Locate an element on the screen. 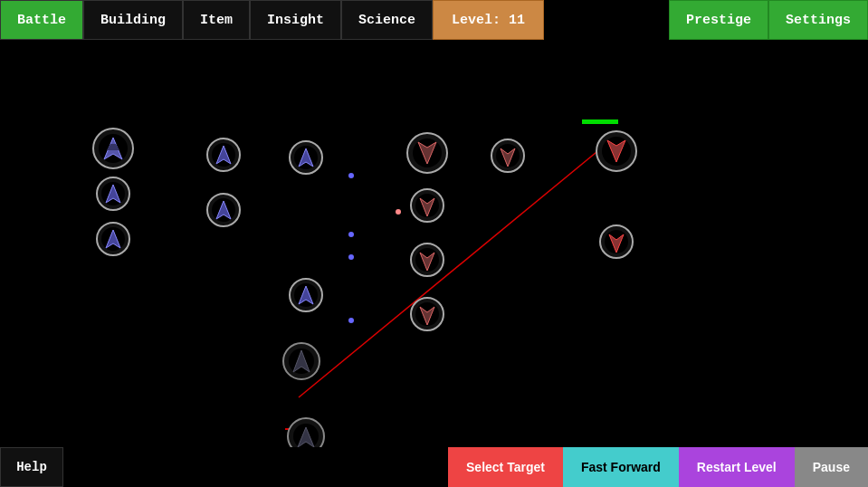 The image size is (868, 487). tab-insight: Insight is located at coordinates (295, 20).